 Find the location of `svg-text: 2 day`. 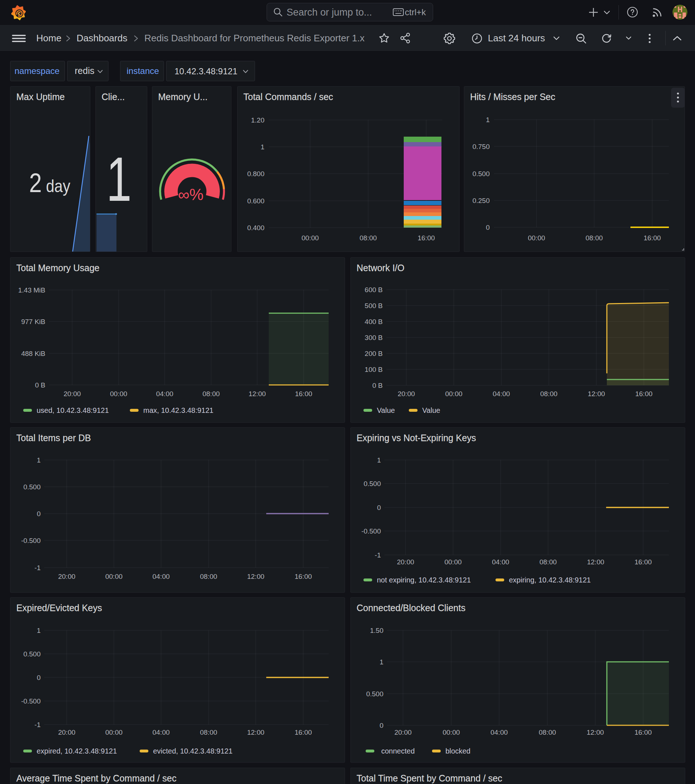

svg-text: 2 day is located at coordinates (50, 183).